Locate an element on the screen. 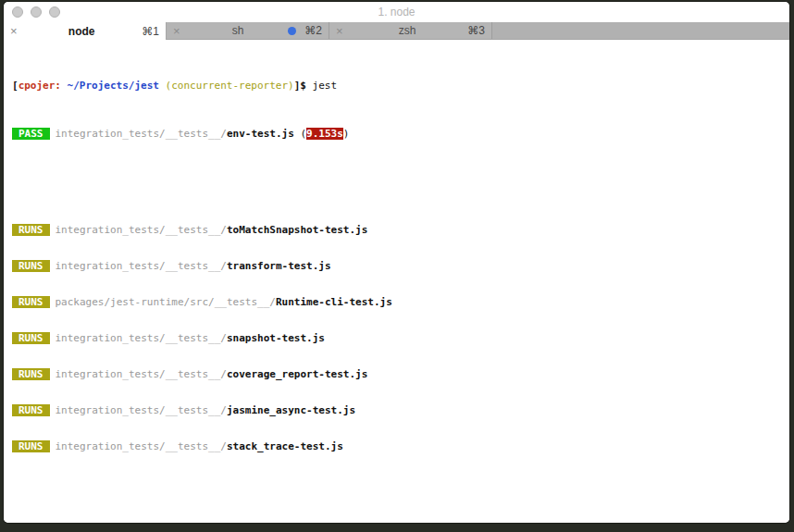 The image size is (794, 532). test-file: coverage_report-test.js is located at coordinates (297, 374).